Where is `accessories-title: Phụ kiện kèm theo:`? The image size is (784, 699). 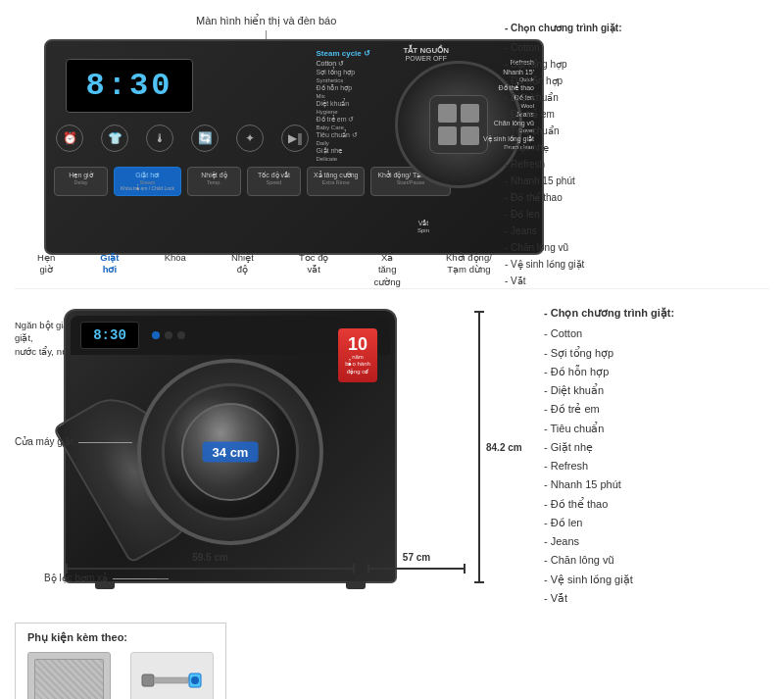
accessories-title: Phụ kiện kèm theo: is located at coordinates (121, 637).